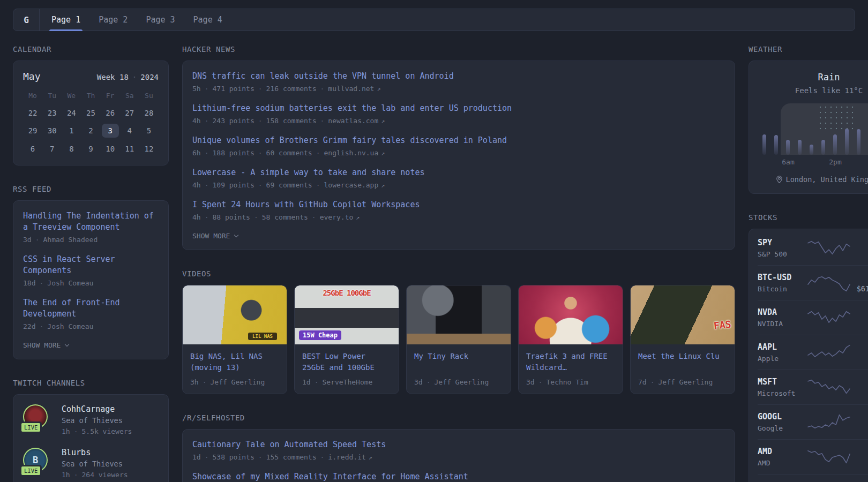 The height and width of the screenshot is (482, 868). I want to click on reddit-item-title-link: Showcase of my Mixed Reality Interface f…, so click(459, 477).